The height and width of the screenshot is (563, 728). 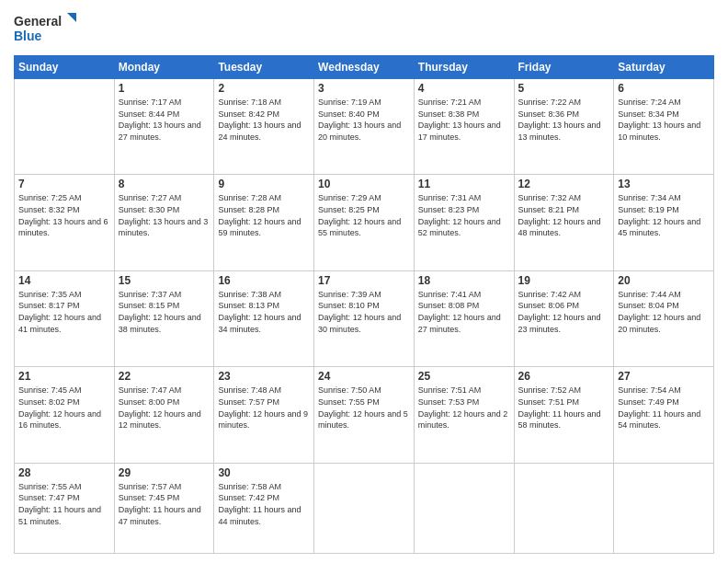 What do you see at coordinates (265, 223) in the screenshot?
I see `calendar-cell: 9 Sunrise: 7:28 AMSunset: 8:28 PMDayligh…` at bounding box center [265, 223].